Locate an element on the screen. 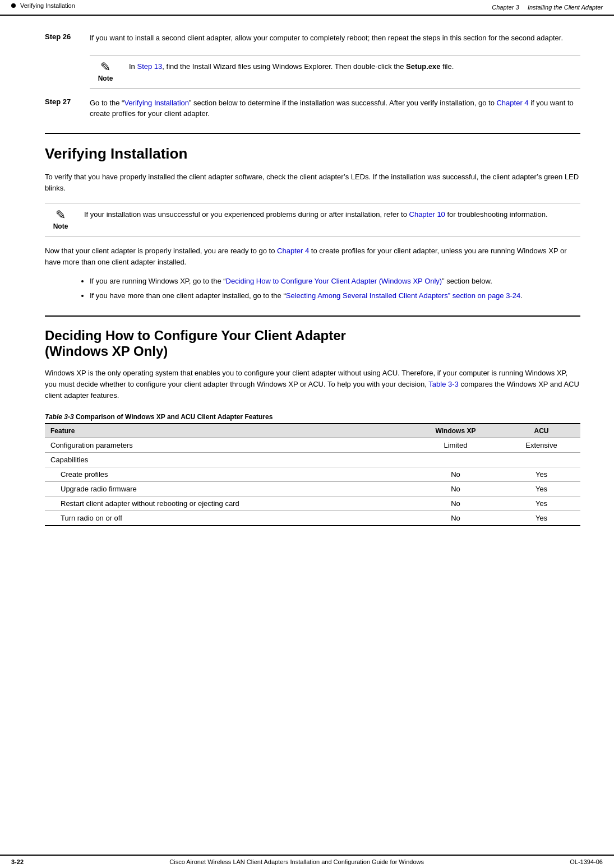  step-27-block: Step 27 Go to the “Verifying Installatio… is located at coordinates (313, 109).